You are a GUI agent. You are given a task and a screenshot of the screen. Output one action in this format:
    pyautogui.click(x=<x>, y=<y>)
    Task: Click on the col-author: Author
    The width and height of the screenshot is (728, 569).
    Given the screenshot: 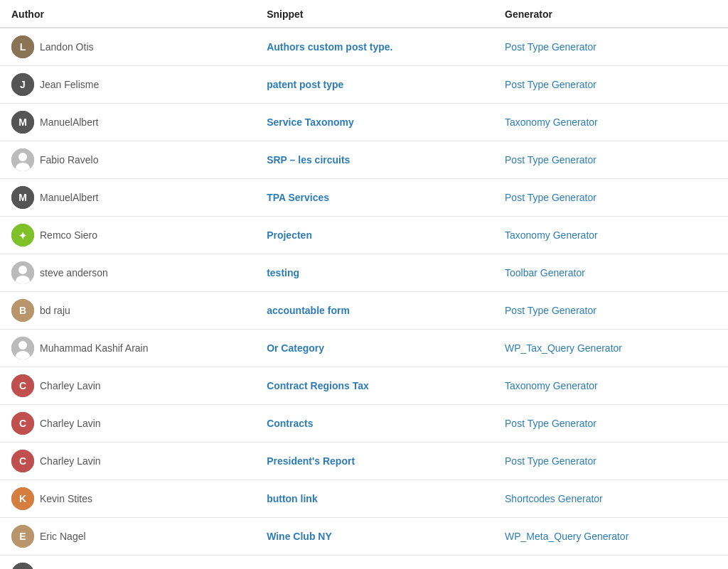 What is the action you would take?
    pyautogui.click(x=128, y=14)
    